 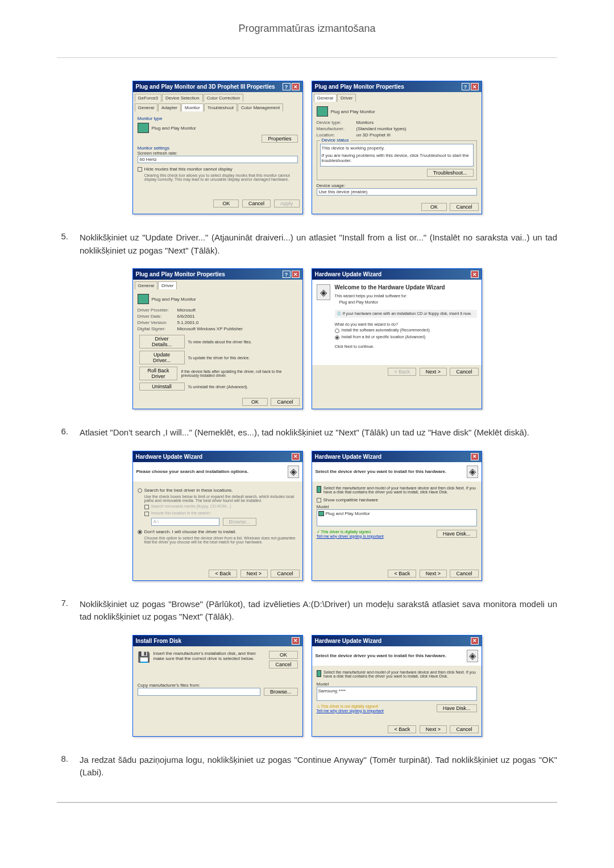 What do you see at coordinates (148, 98) in the screenshot?
I see `tab-geforce3: GeForce3` at bounding box center [148, 98].